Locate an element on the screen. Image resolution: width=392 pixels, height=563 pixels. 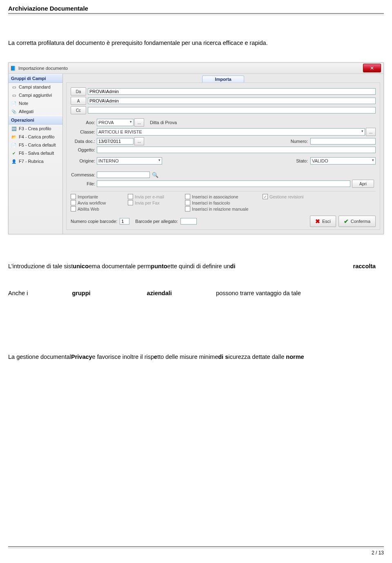
sidebar-item-campi-standard: ▭Campi standard is located at coordinates (36, 87).